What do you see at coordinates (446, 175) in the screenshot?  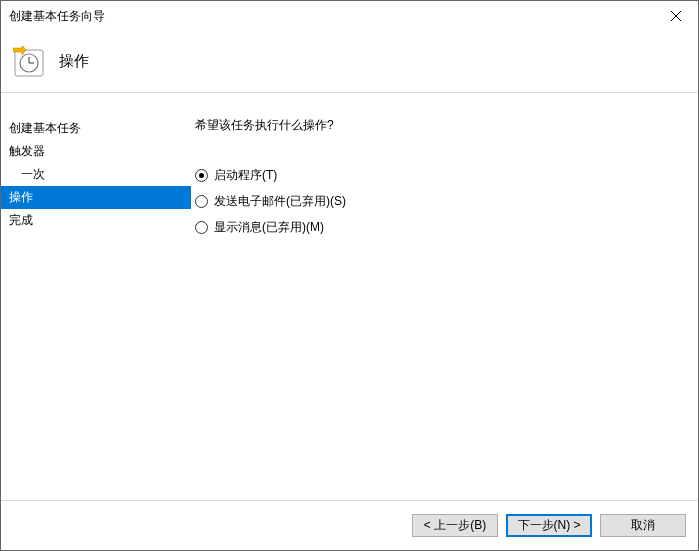 I see `radio-option-0: 启动程序(T)` at bounding box center [446, 175].